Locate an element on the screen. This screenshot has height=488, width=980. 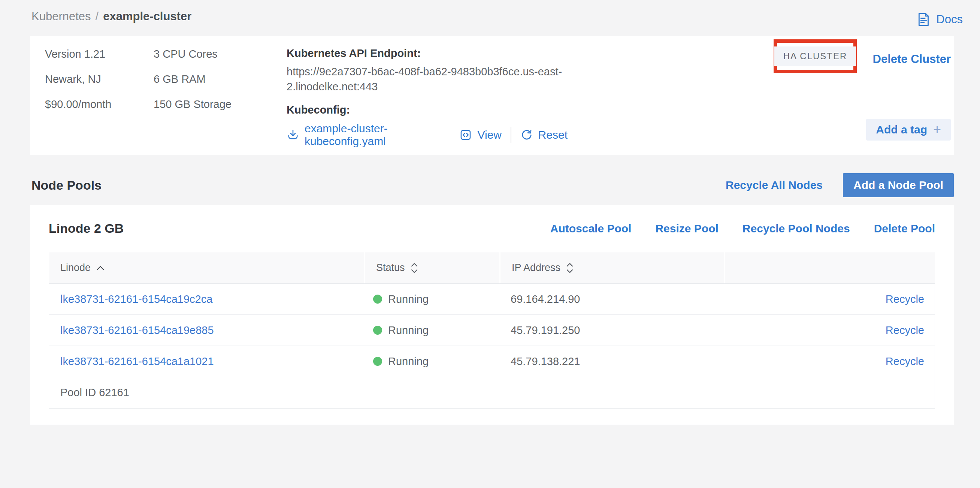
docs-icon is located at coordinates (924, 20).